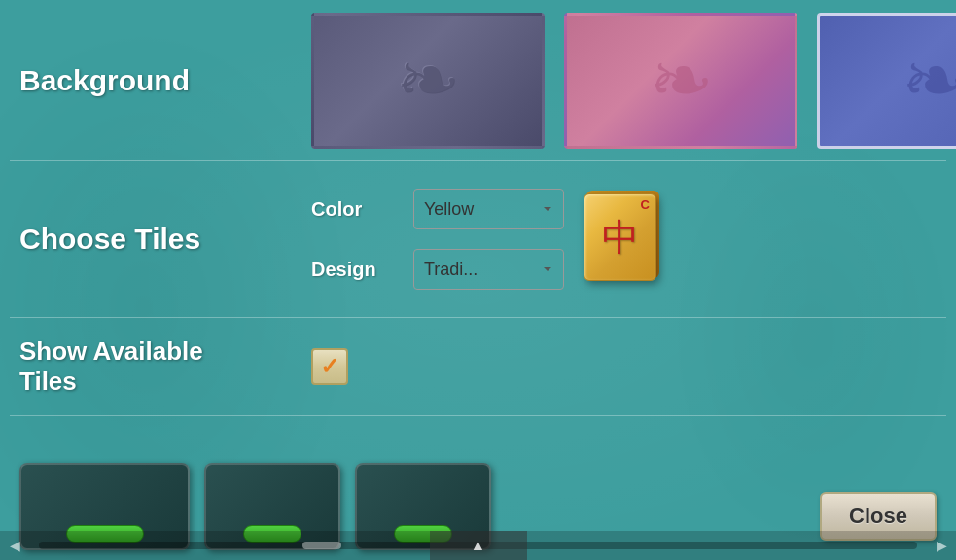 Image resolution: width=956 pixels, height=560 pixels. What do you see at coordinates (488, 209) in the screenshot?
I see `color-dropdown: Yellow Red Green Blue White` at bounding box center [488, 209].